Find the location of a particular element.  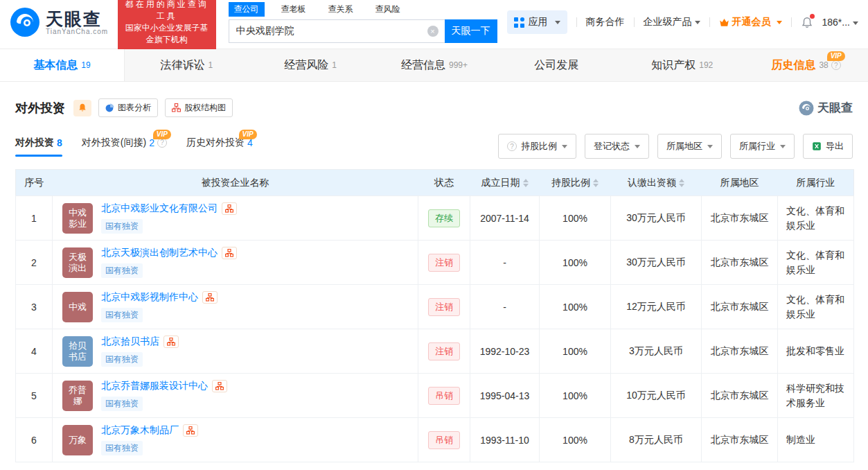

monitor-bell-button is located at coordinates (82, 108).